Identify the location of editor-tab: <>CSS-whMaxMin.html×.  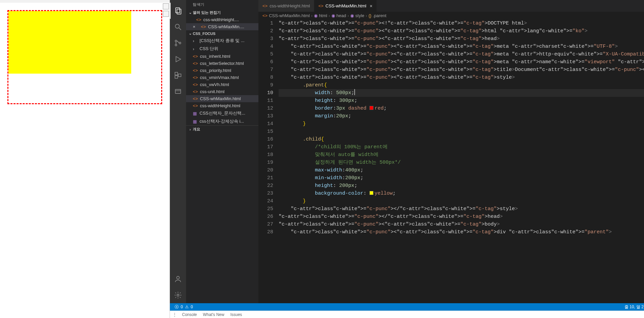
(346, 6).